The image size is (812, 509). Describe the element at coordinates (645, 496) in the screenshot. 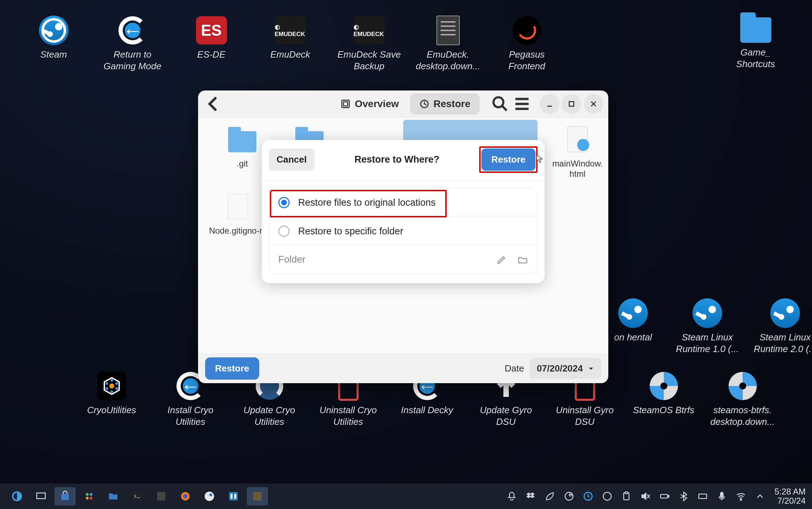

I see `volume-muted-icon` at that location.